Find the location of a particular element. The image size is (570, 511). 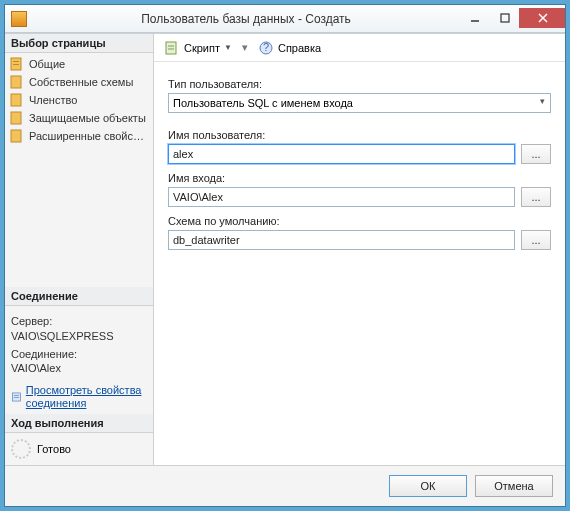

help-label: Справка is located at coordinates (300, 48).